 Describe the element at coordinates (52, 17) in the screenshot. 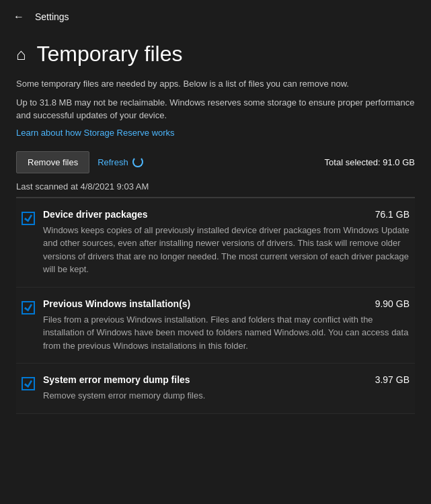

I see `title-bar-label: Settings` at that location.